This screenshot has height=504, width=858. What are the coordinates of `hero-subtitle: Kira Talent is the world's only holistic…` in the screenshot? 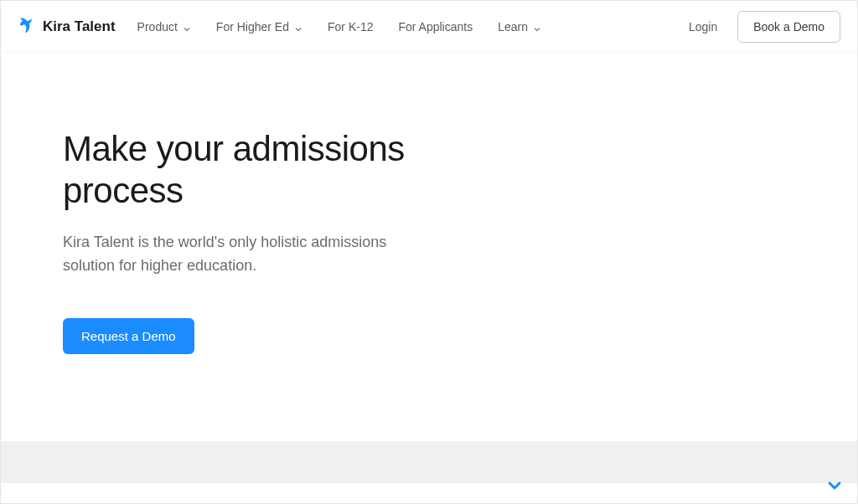 It's located at (230, 255).